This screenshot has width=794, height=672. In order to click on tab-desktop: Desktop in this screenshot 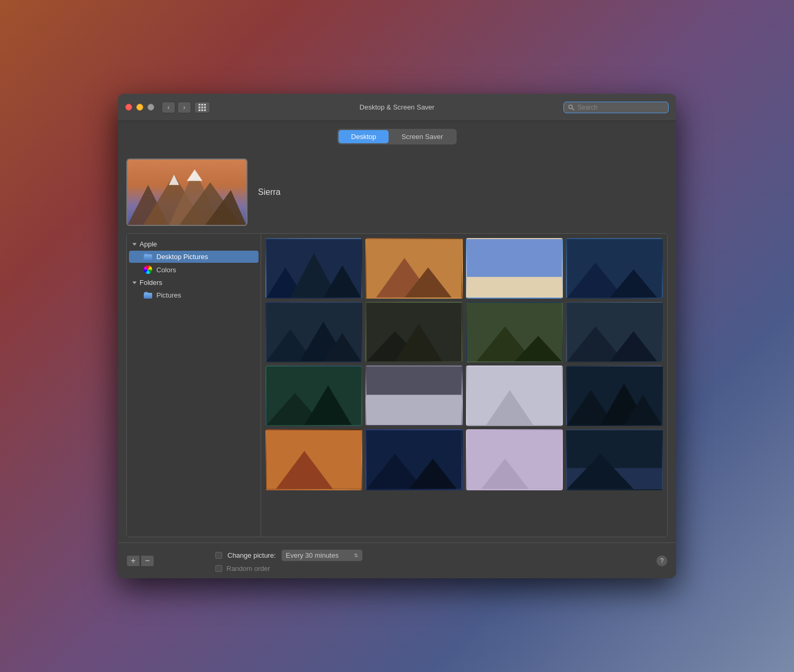, I will do `click(364, 137)`.